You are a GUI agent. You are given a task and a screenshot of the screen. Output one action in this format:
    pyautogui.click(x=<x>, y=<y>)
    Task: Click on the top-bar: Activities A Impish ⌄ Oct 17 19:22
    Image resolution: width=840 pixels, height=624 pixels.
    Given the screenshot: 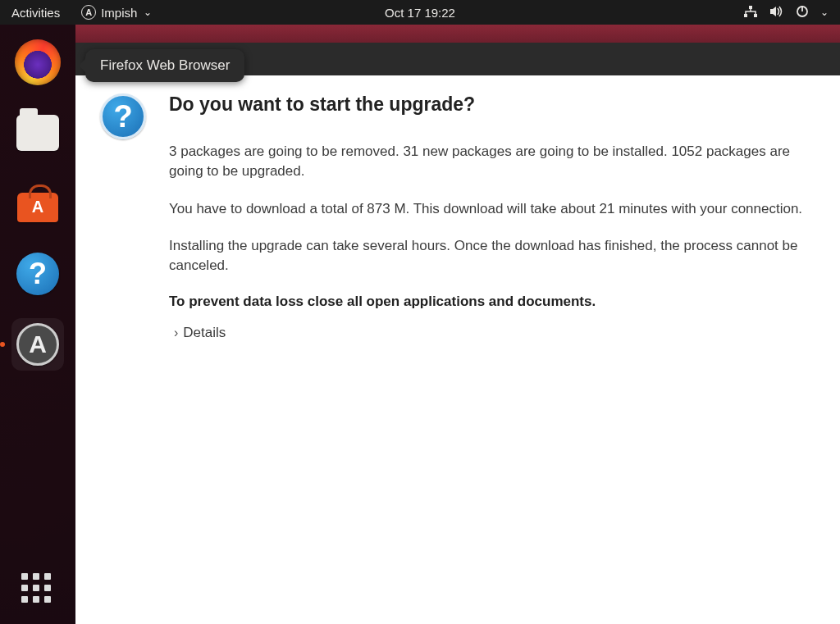 What is the action you would take?
    pyautogui.click(x=420, y=12)
    